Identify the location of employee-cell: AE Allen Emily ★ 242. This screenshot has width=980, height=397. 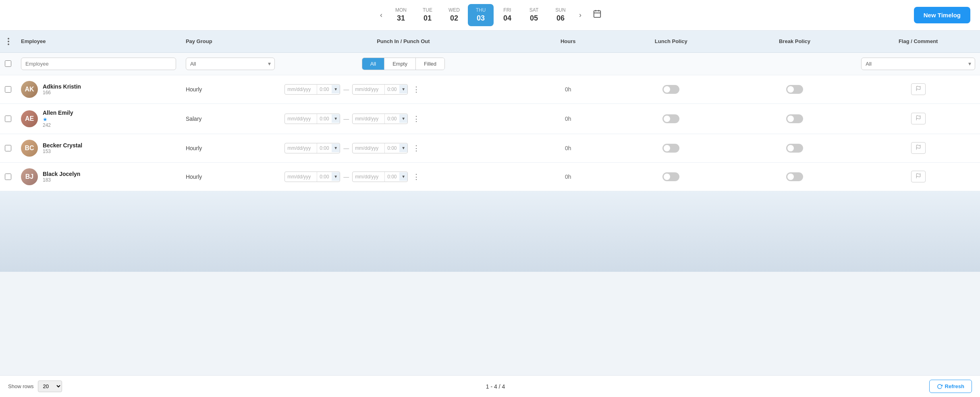
(98, 119).